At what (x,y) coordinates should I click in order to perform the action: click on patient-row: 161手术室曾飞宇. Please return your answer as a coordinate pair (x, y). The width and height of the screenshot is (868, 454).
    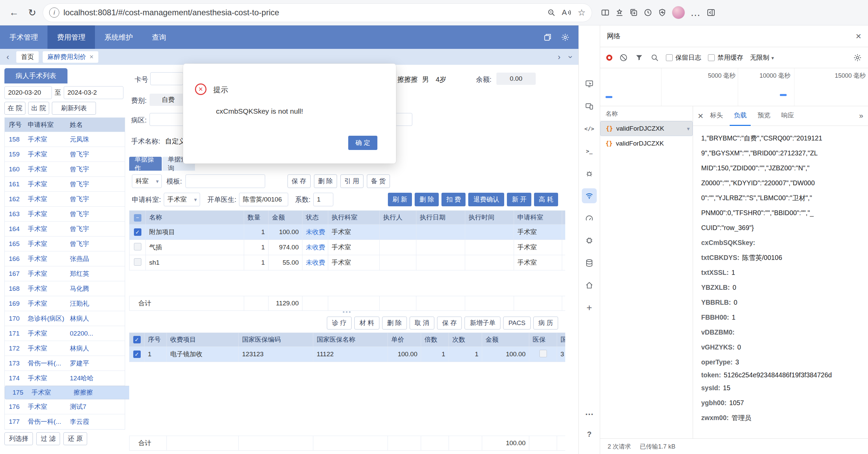
    Looking at the image, I should click on (65, 184).